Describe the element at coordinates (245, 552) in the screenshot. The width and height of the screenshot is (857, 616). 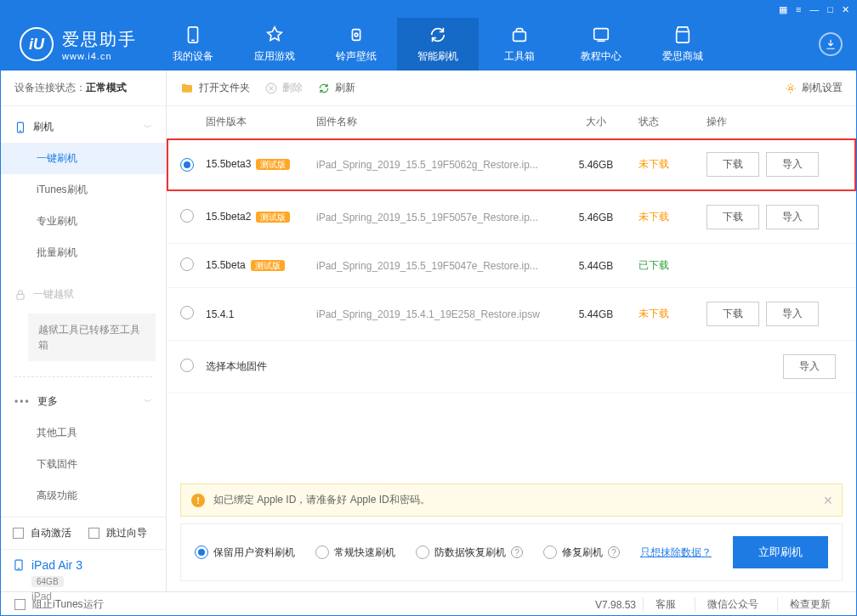
I see `opt-keep-data: 保留用户资料刷机` at that location.